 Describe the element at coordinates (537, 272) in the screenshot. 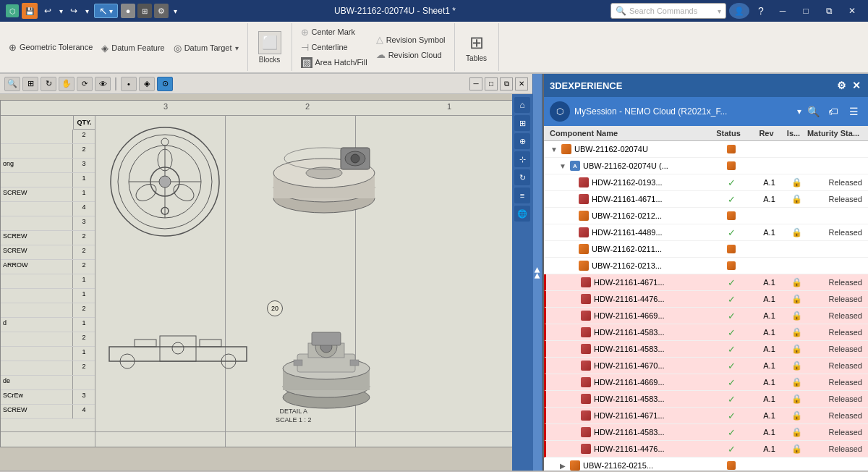

I see `panel-collapse-button: ◀◀` at that location.